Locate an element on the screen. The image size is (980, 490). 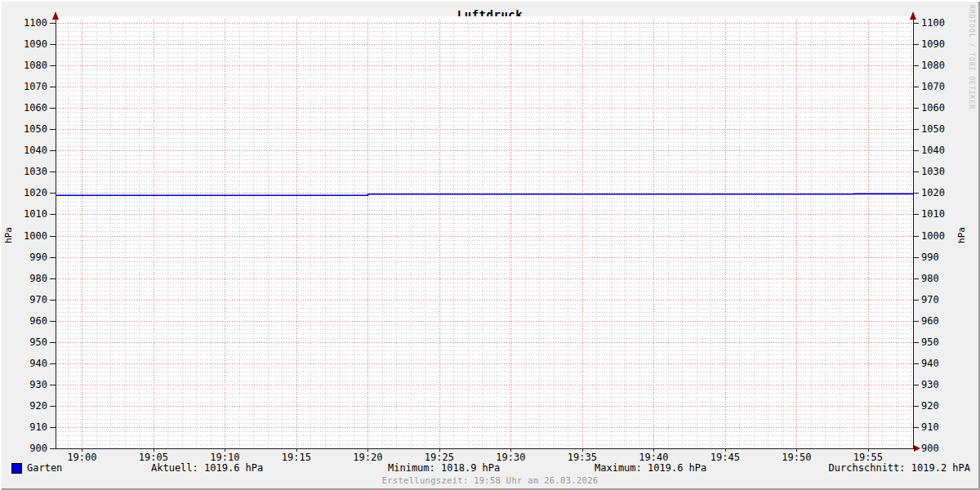
creation-timestamp: Erstellungszeit: 19:58 Uhr am 26.03.2026 is located at coordinates (490, 480).